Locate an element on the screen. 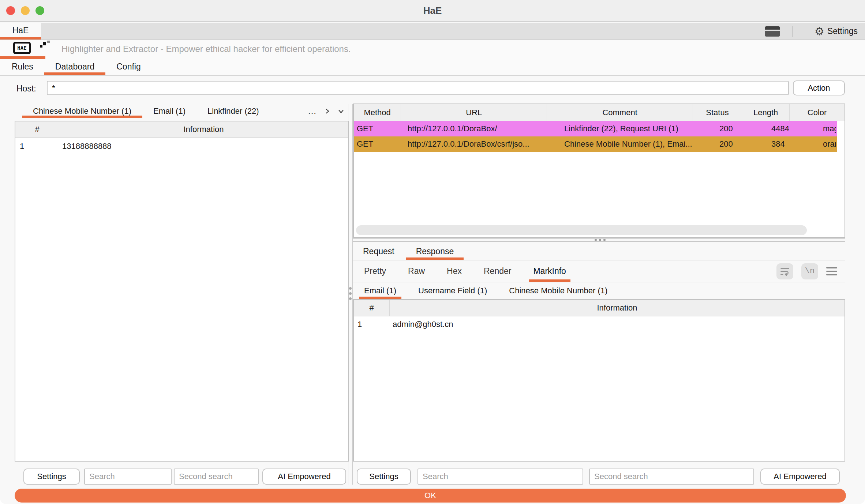 The width and height of the screenshot is (865, 504). main-nav-tabs: Rules Databoard Config is located at coordinates (432, 67).